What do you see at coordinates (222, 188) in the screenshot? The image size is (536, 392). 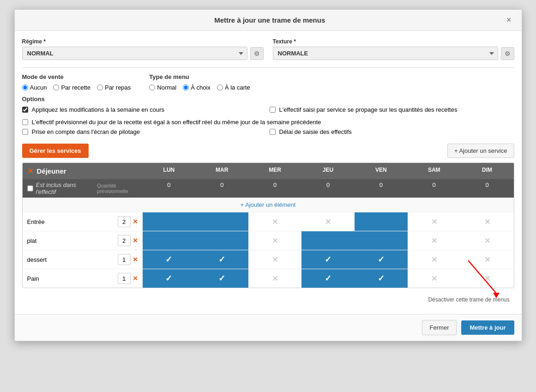 I see `day-qty-mar: 0` at bounding box center [222, 188].